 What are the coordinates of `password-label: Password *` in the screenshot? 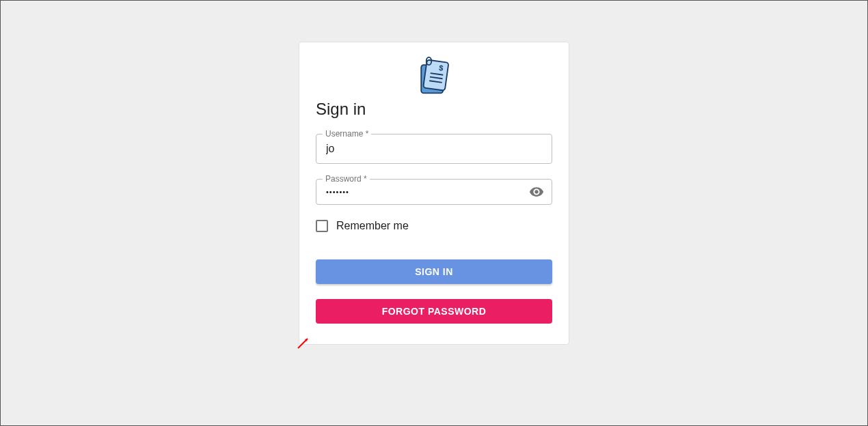 It's located at (346, 179).